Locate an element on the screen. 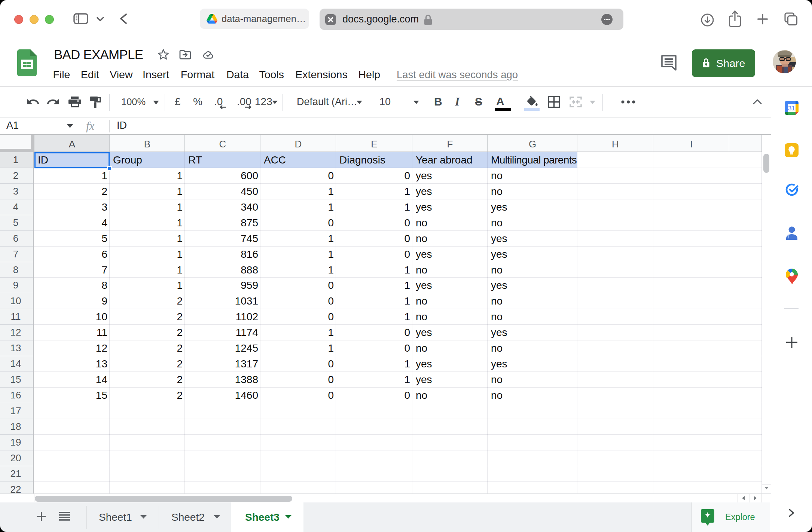  svg-text: 31 is located at coordinates (792, 108).